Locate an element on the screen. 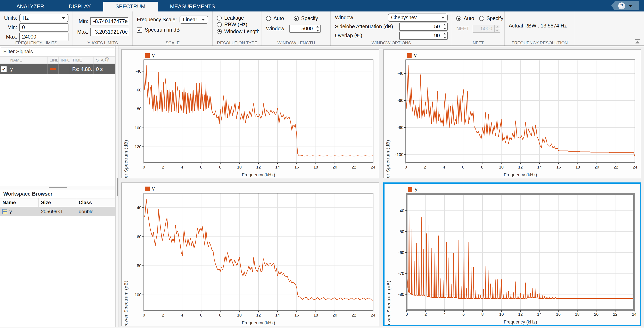 This screenshot has height=328, width=644. spectrum-in-db-label: Spectrum in dB is located at coordinates (162, 30).